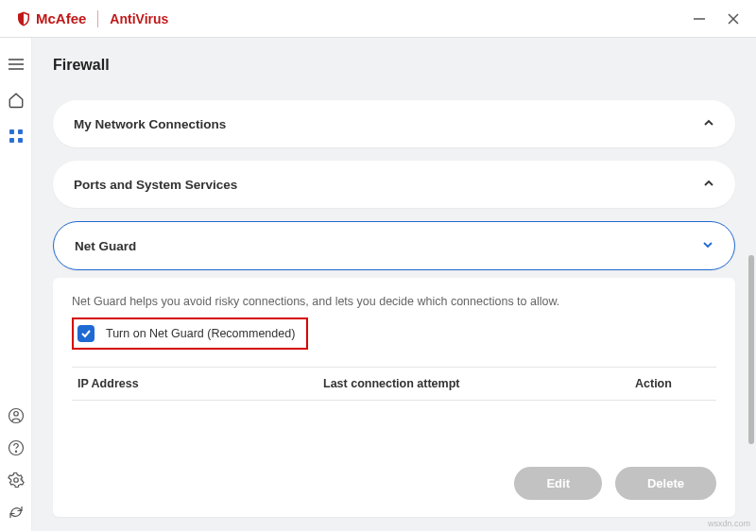  What do you see at coordinates (16, 448) in the screenshot?
I see `help-icon` at bounding box center [16, 448].